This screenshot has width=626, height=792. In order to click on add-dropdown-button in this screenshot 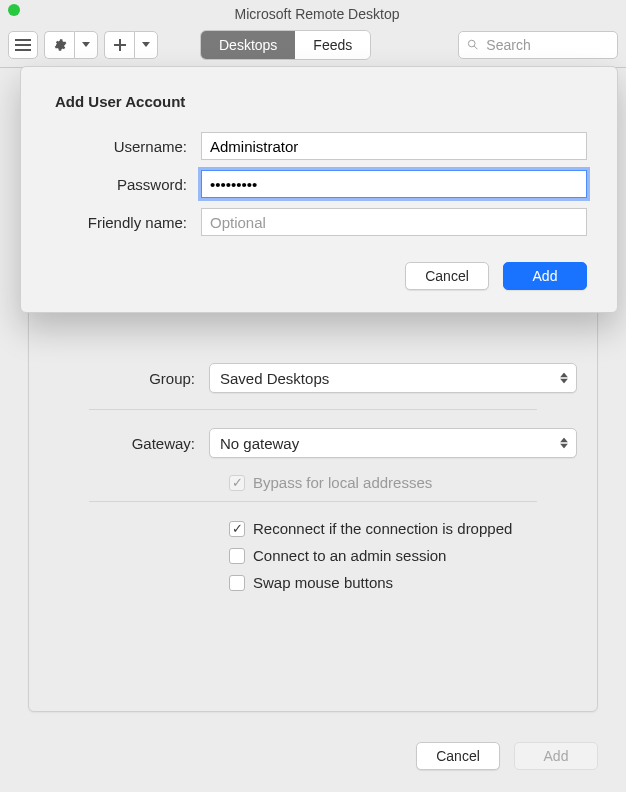, I will do `click(146, 45)`.